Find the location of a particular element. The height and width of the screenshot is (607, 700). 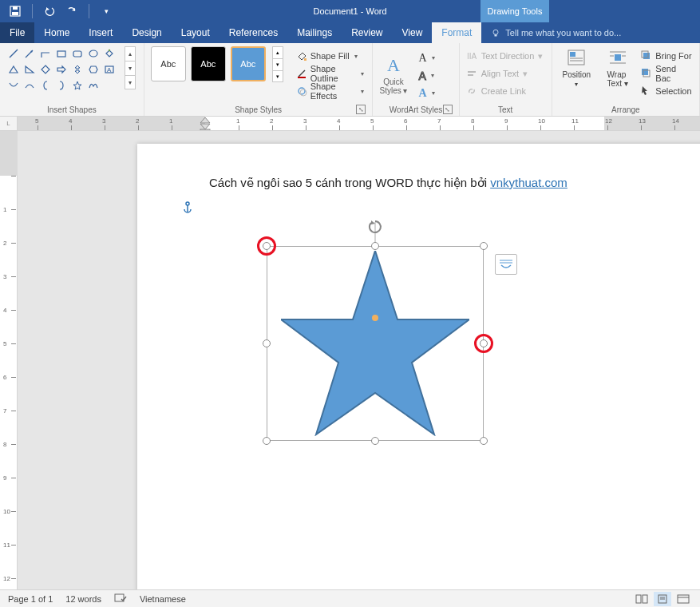

shapes-more-button: ▾ is located at coordinates (130, 82).